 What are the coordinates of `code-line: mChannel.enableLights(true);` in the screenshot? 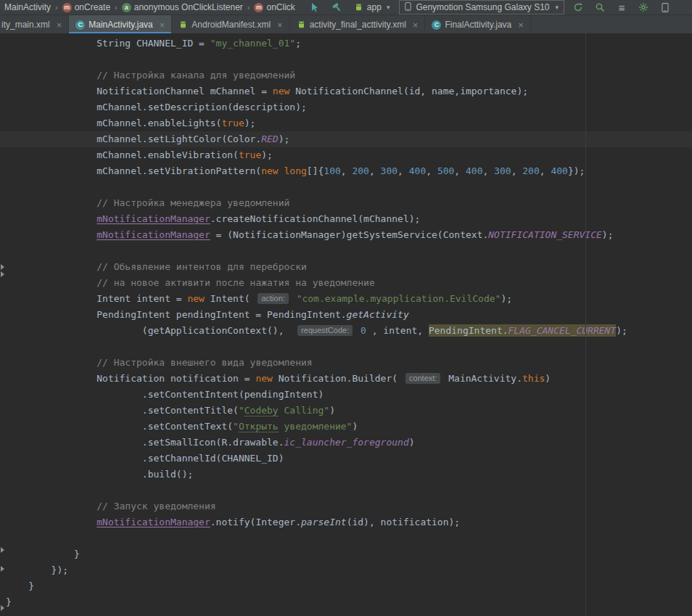 It's located at (346, 123).